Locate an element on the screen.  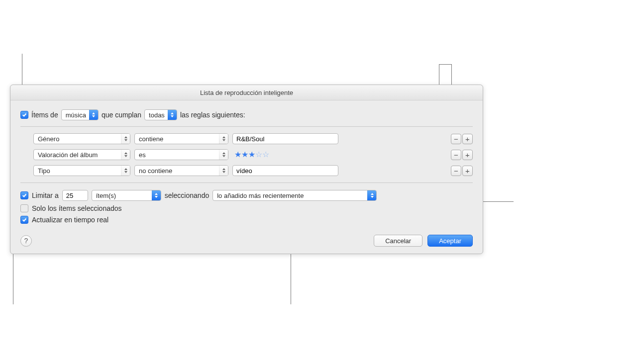
match-source-value: música is located at coordinates (78, 115).